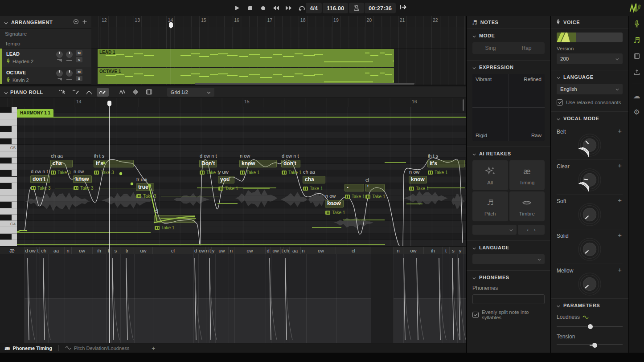  Describe the element at coordinates (246, 58) in the screenshot. I see `clip-lead-1: LEAD 1` at that location.